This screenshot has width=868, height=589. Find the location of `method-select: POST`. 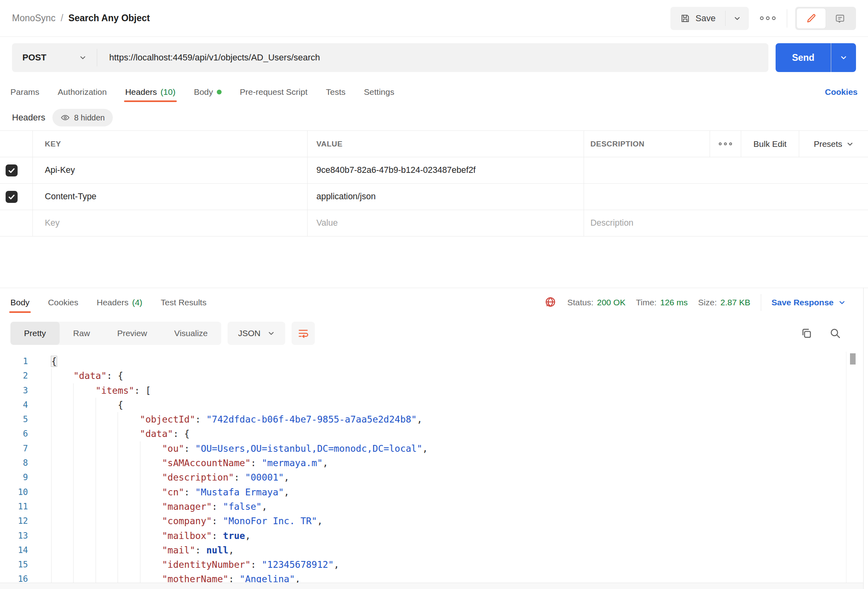

method-select: POST is located at coordinates (54, 58).